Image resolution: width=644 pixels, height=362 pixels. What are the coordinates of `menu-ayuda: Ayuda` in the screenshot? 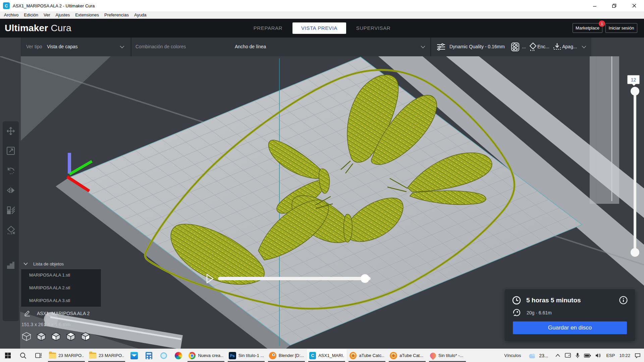 It's located at (140, 15).